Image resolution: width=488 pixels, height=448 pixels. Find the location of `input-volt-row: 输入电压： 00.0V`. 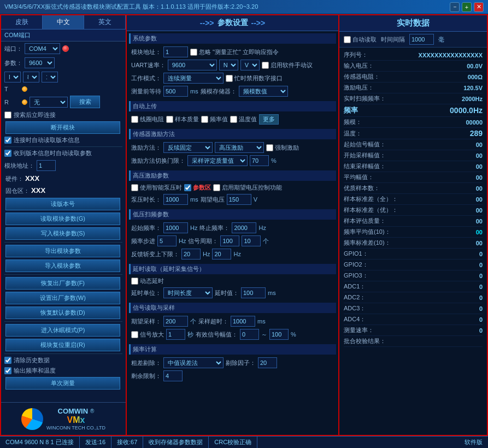

input-volt-row: 输入电压： 00.0V is located at coordinates (413, 66).